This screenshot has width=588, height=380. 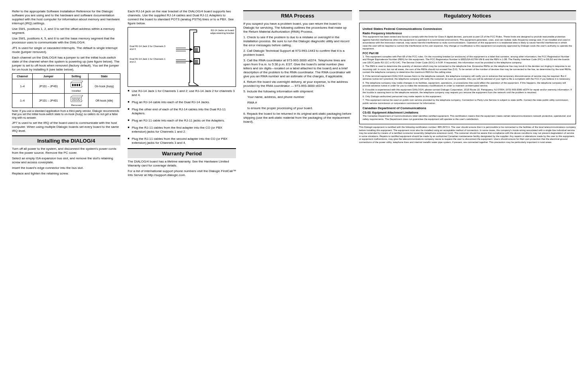 What do you see at coordinates (182, 102) in the screenshot?
I see `list-item: ■Plug an RJ-14 cable into each of the Du…` at bounding box center [182, 102].